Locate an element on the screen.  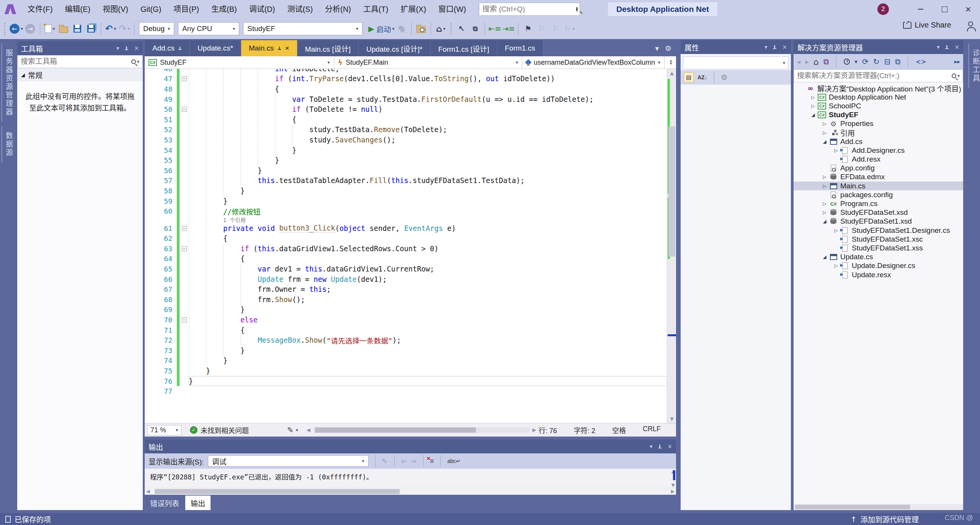
tree-item: StudyEFDataSet1.xsc is located at coordinates (878, 239).